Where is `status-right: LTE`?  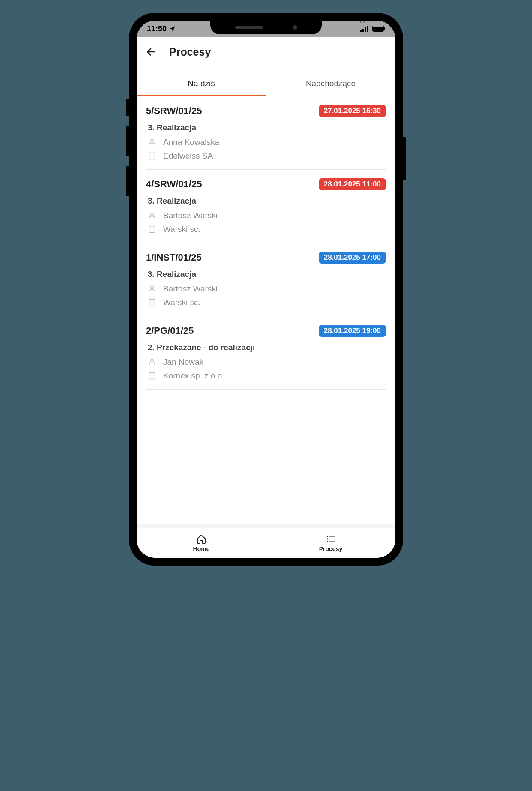
status-right: LTE is located at coordinates (373, 29).